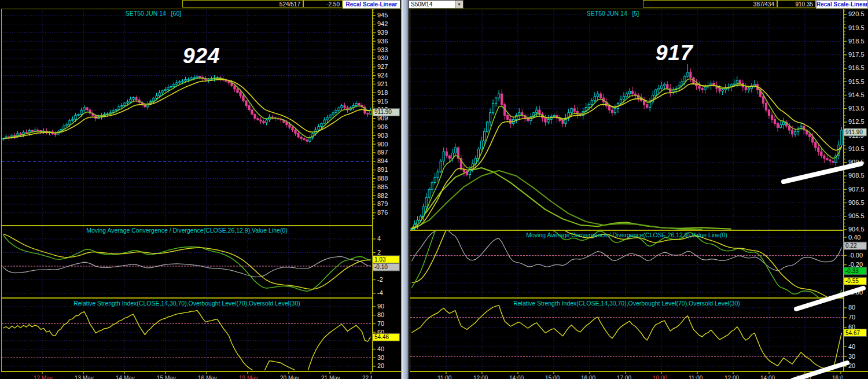 This screenshot has width=868, height=379. Describe the element at coordinates (380, 293) in the screenshot. I see `svg-text: -4` at that location.